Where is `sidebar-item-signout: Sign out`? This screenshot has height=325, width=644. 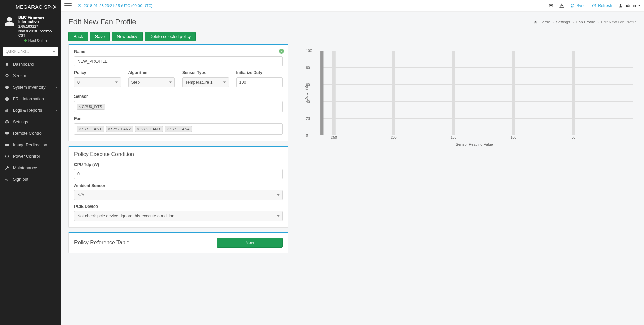 sidebar-item-signout: Sign out is located at coordinates (30, 179).